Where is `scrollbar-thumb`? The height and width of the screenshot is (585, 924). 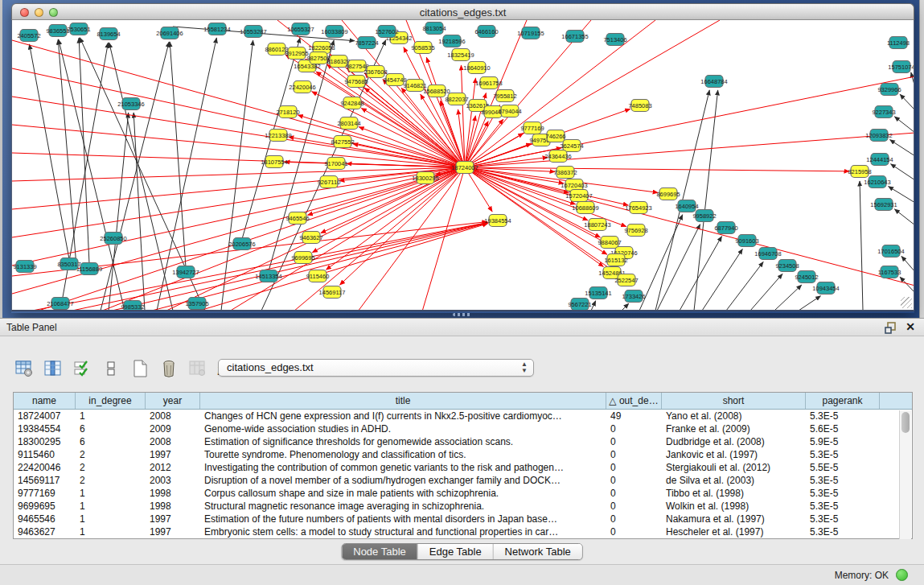 scrollbar-thumb is located at coordinates (906, 422).